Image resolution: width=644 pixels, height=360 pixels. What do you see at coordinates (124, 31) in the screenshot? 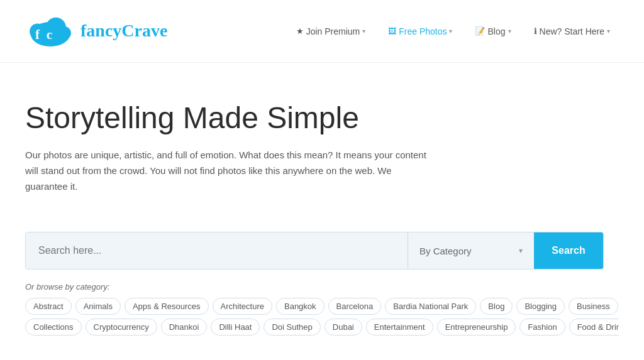
I see `logo-text: fancyCrave` at bounding box center [124, 31].